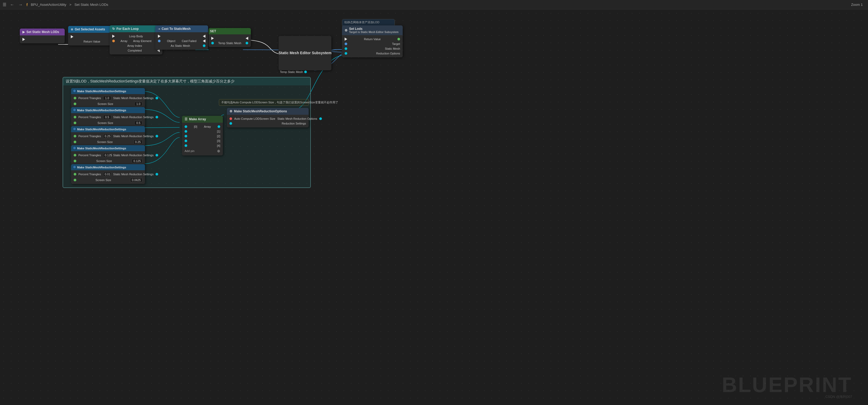 This screenshot has width=868, height=405. What do you see at coordinates (230, 38) in the screenshot?
I see `node-set: SET Temp Static Mesh` at bounding box center [230, 38].